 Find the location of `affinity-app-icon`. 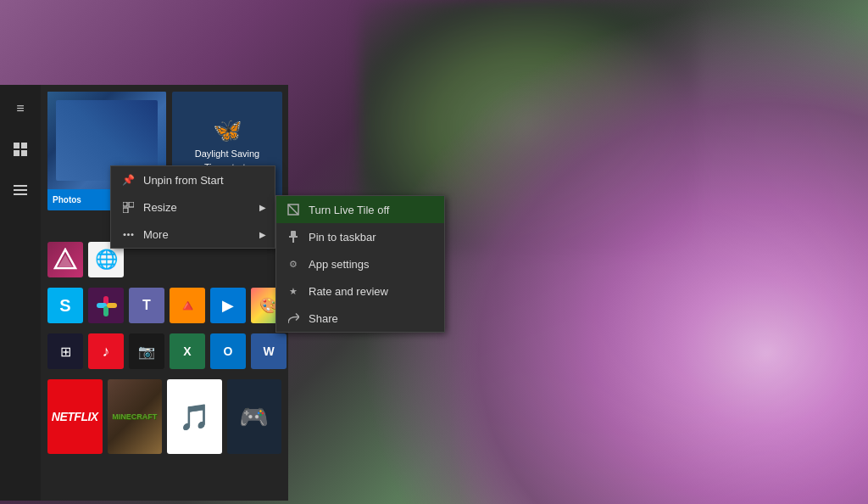

affinity-app-icon is located at coordinates (65, 260).